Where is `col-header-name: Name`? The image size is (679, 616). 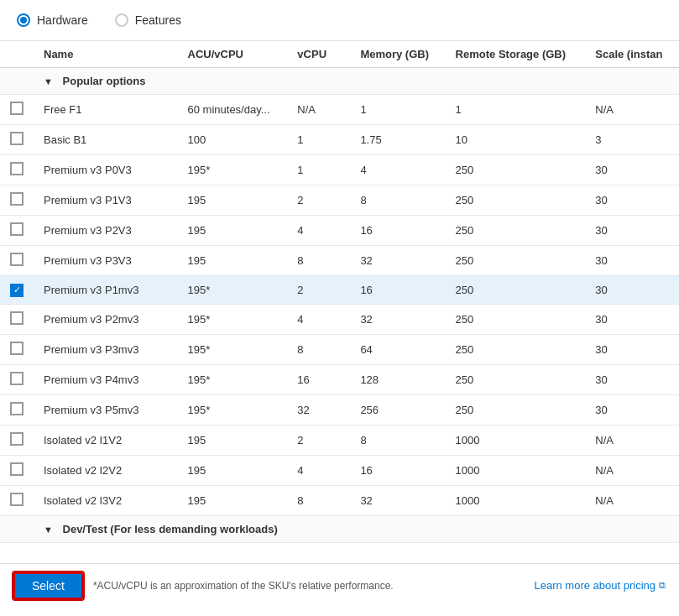 col-header-name: Name is located at coordinates (106, 55).